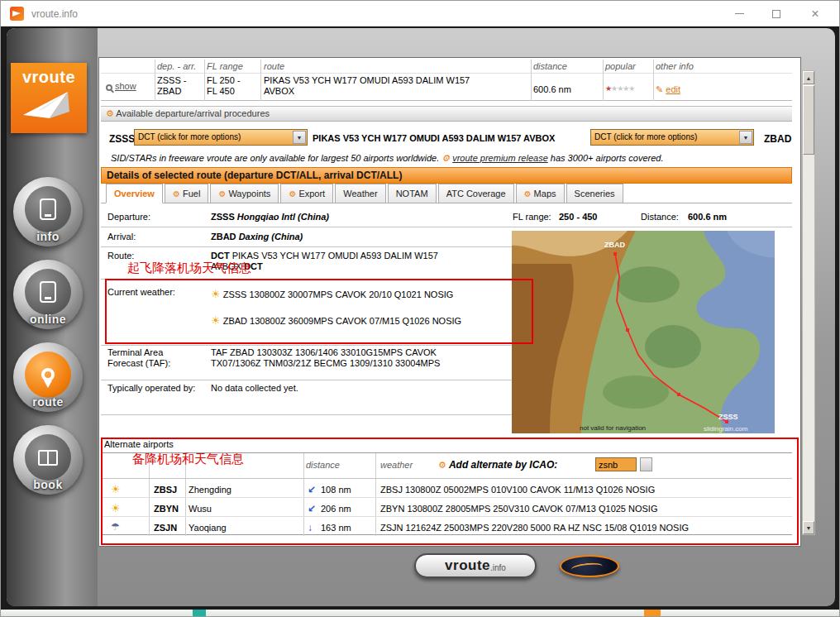 The image size is (840, 617). Describe the element at coordinates (153, 389) in the screenshot. I see `operated-by-label: Typically operated by:` at that location.